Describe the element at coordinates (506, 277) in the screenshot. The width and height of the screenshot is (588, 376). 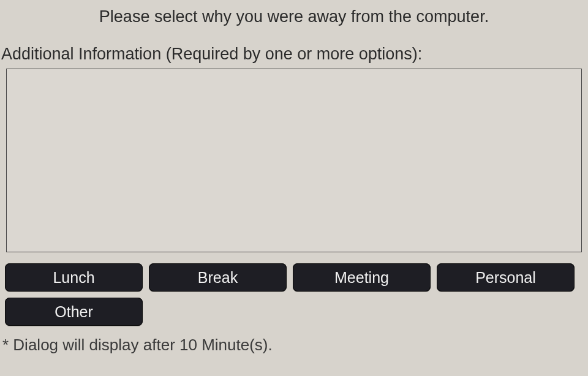
I see `reason-personal-button: Personal` at that location.